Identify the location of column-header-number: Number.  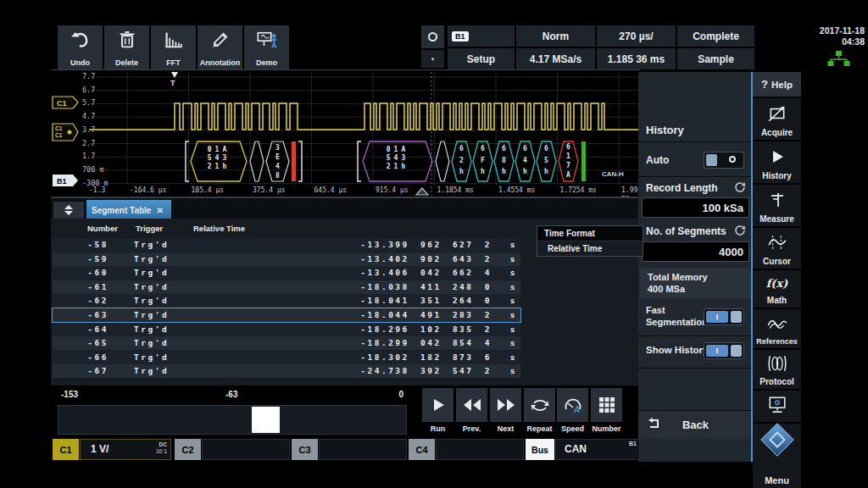
(103, 229).